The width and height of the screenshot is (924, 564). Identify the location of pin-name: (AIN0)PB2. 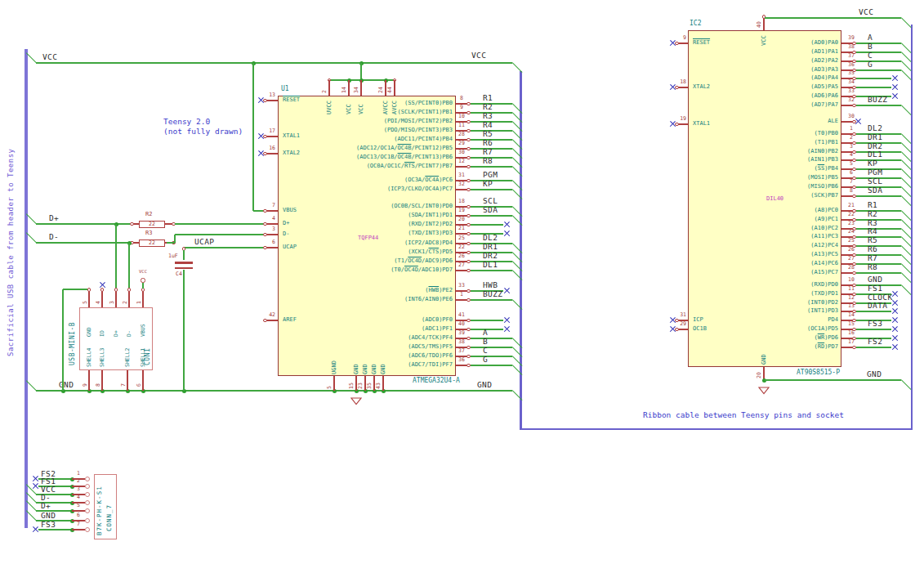
(766, 152).